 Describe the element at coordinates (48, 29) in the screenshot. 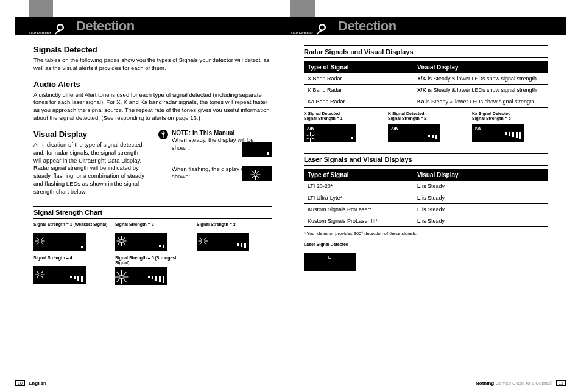

I see `brand-block-left: Your Detector` at that location.